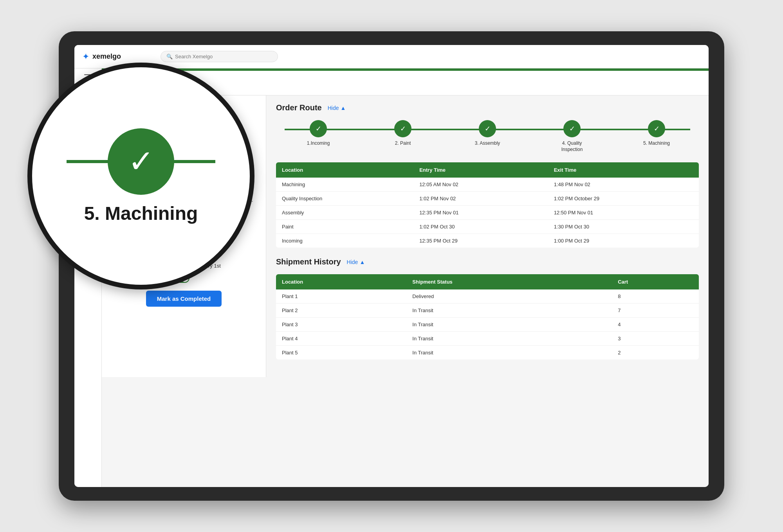 This screenshot has height=532, width=783. Describe the element at coordinates (224, 56) in the screenshot. I see `search-input` at that location.